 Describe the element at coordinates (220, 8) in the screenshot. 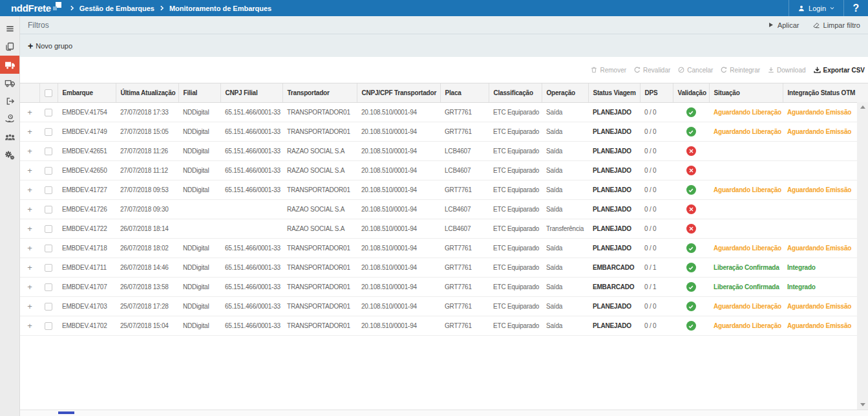

I see `breadcrumb-monitoramento-de-embarques: Monitoramento de Embarques` at that location.